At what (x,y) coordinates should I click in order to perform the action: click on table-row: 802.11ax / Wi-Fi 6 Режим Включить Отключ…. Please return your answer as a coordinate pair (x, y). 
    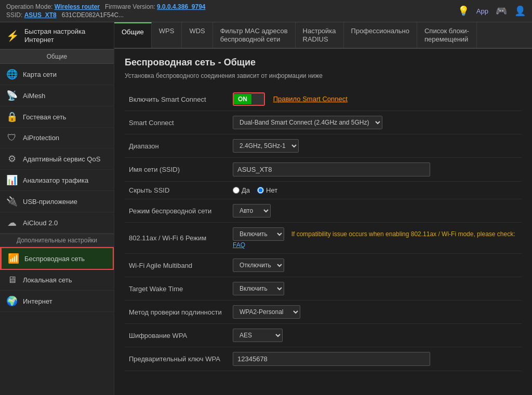
    Looking at the image, I should click on (323, 238).